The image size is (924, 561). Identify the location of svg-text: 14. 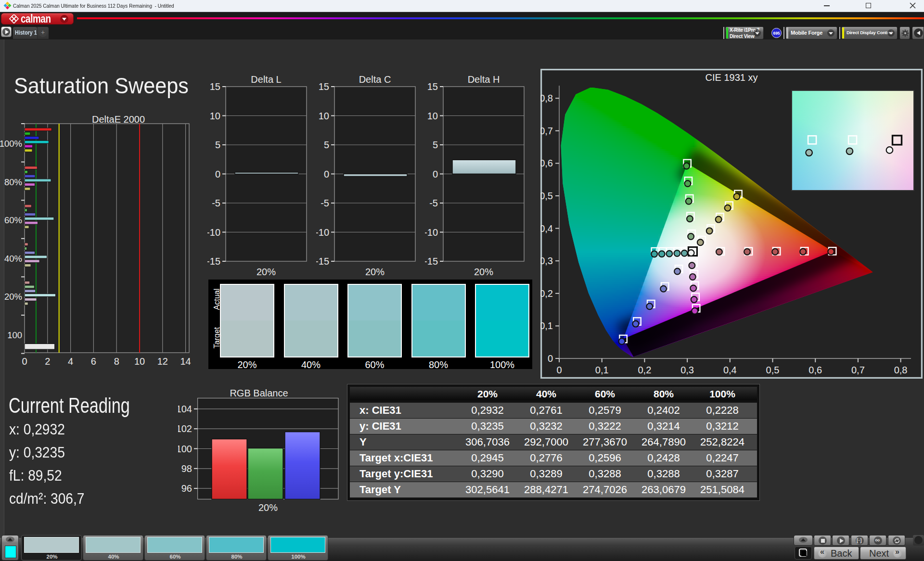
(185, 361).